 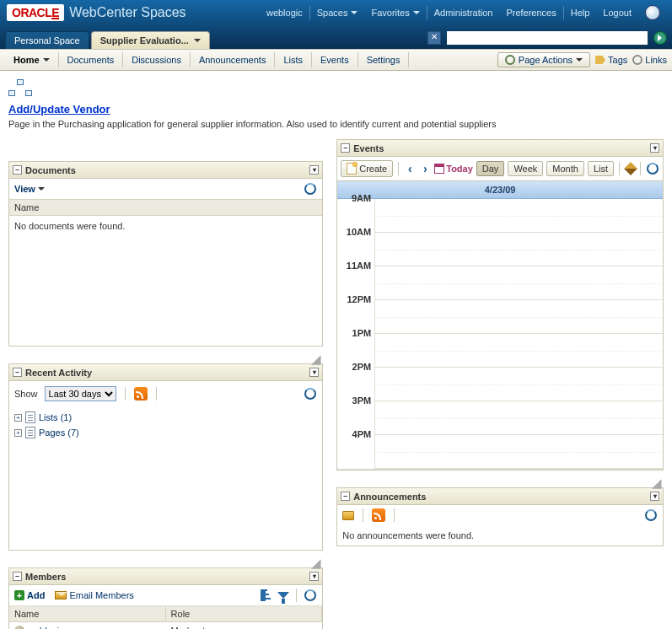 I want to click on search-go-button, so click(x=660, y=38).